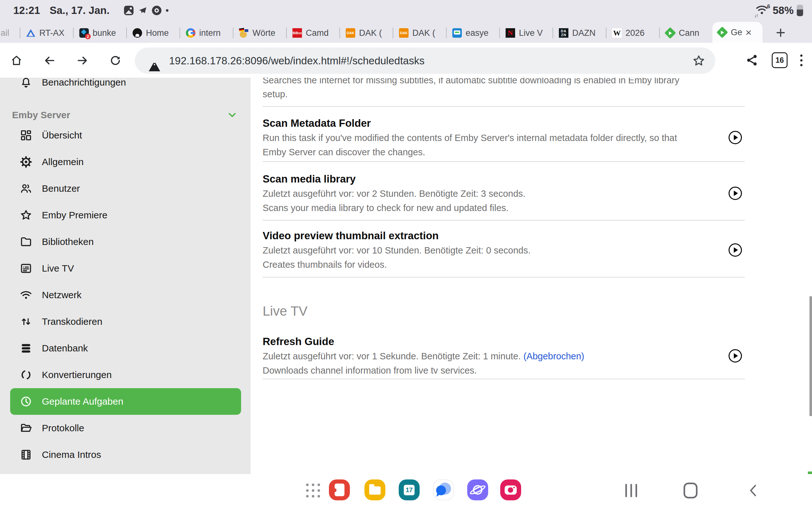 The image size is (812, 507). I want to click on browser-tab-netflix: N Live V, so click(526, 33).